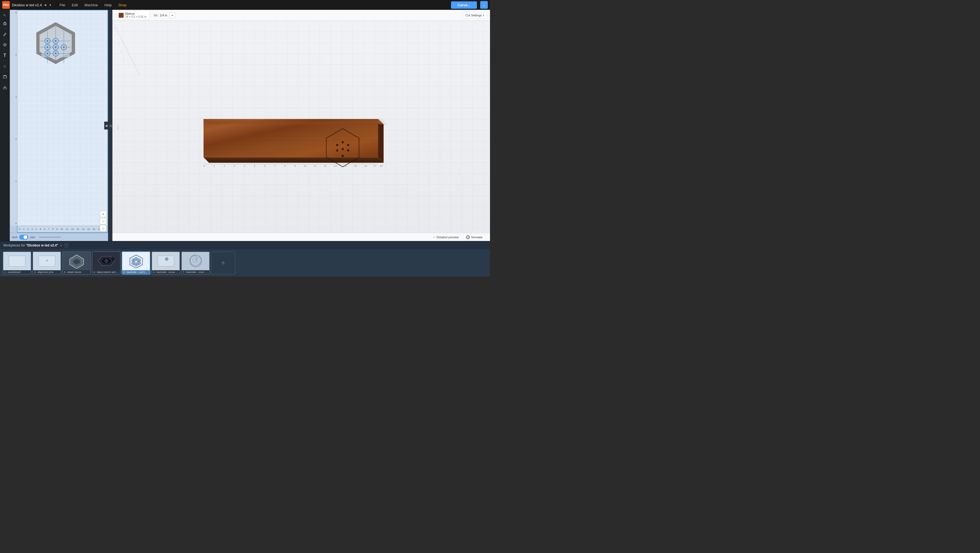 Image resolution: width=980 pixels, height=553 pixels. What do you see at coordinates (161, 15) in the screenshot?
I see `bit-section: Bit: 1/4 in` at bounding box center [161, 15].